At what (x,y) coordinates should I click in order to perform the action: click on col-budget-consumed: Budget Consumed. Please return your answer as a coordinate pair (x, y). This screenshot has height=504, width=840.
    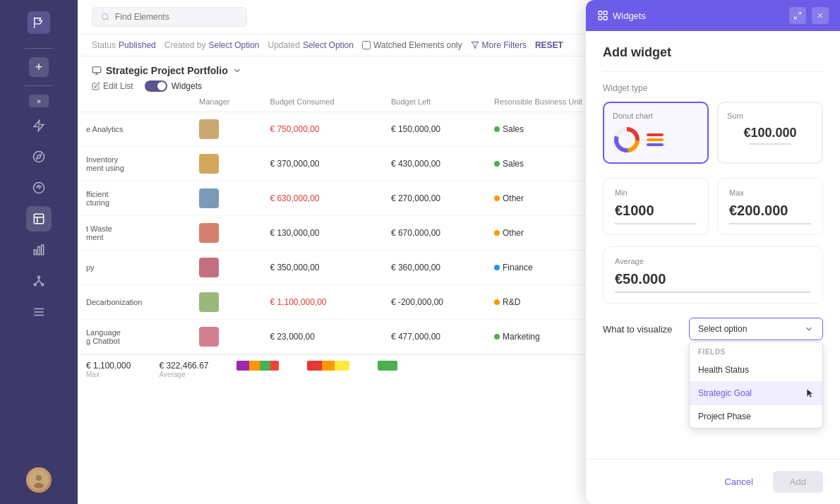
    Looking at the image, I should click on (322, 102).